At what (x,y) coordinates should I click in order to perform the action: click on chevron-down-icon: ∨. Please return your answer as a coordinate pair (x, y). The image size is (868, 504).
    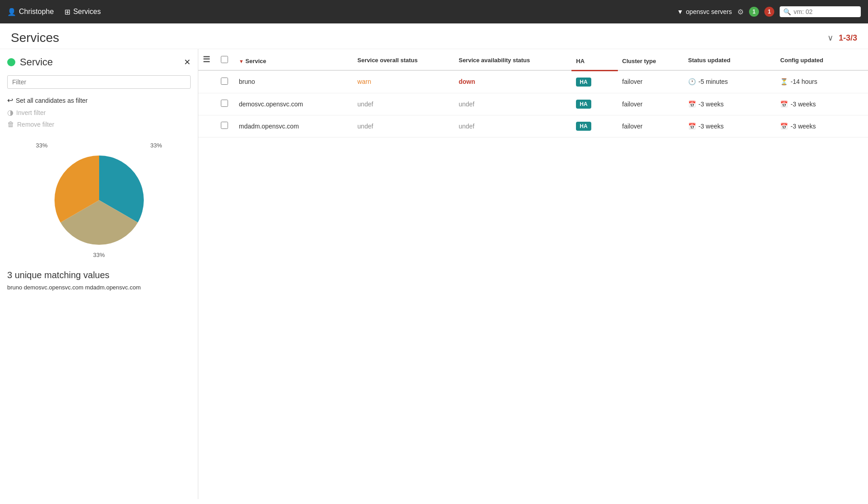
    Looking at the image, I should click on (830, 38).